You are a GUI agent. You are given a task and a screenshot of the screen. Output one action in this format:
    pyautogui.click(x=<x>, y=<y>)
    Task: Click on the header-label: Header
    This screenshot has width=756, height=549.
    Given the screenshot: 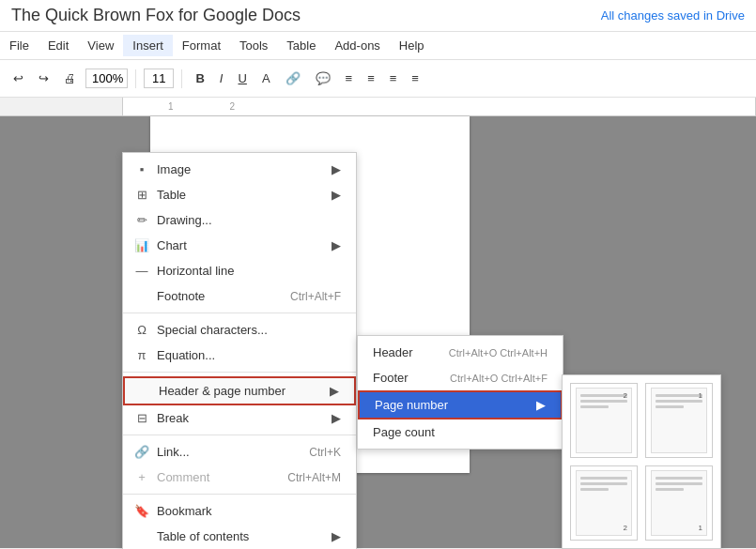 What is the action you would take?
    pyautogui.click(x=393, y=353)
    